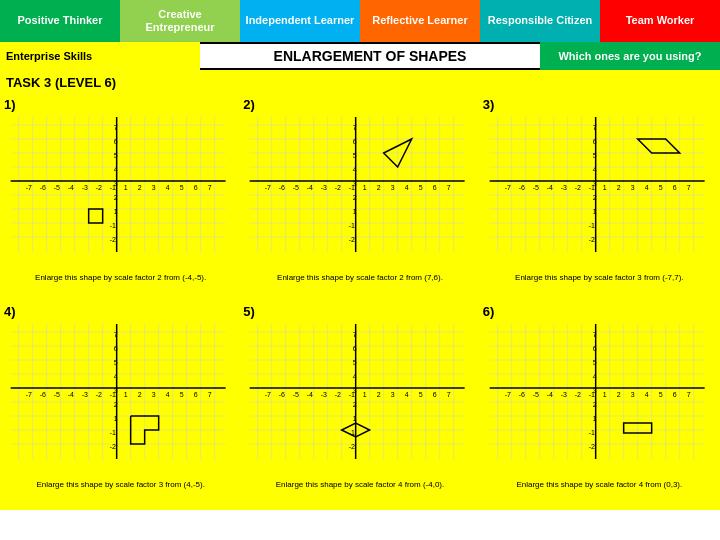 The image size is (720, 540). Describe the element at coordinates (600, 198) in the screenshot. I see `problem-3: 3) 7 6 5 4 3` at that location.